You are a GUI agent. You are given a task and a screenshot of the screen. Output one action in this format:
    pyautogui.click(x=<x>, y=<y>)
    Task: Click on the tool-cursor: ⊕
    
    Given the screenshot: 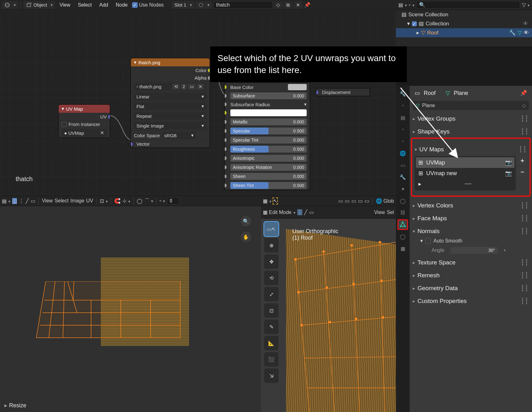 What is the action you would take?
    pyautogui.click(x=271, y=245)
    